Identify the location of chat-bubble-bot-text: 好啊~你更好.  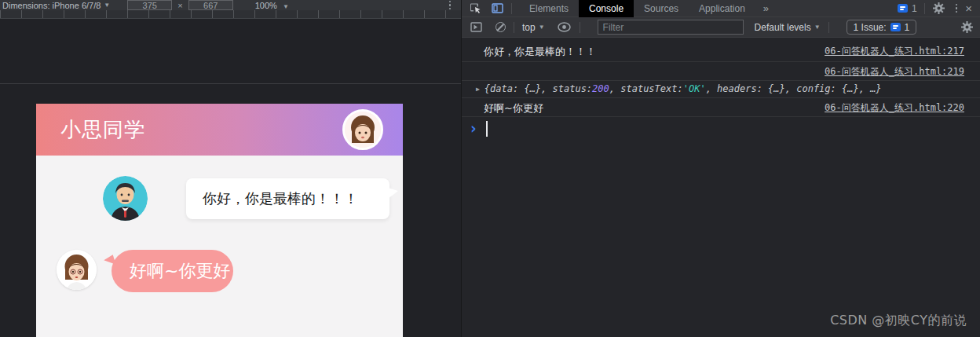
(180, 270).